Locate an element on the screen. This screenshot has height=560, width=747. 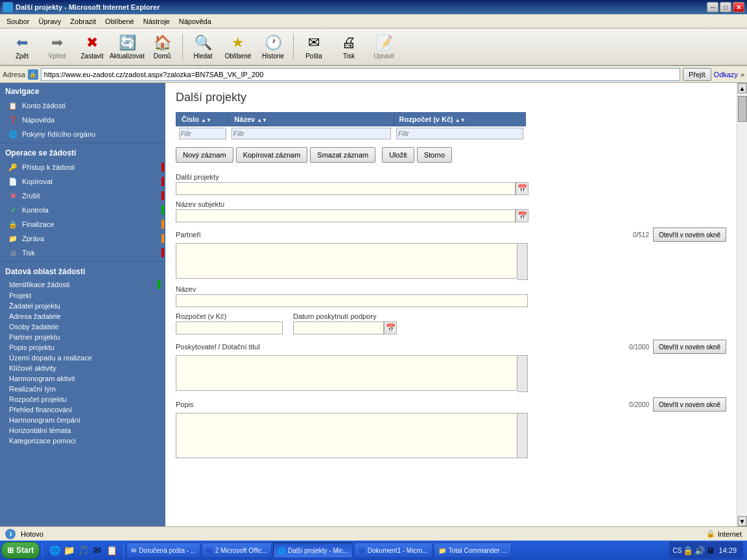
search-button: 🔍 Hledat is located at coordinates (203, 47).